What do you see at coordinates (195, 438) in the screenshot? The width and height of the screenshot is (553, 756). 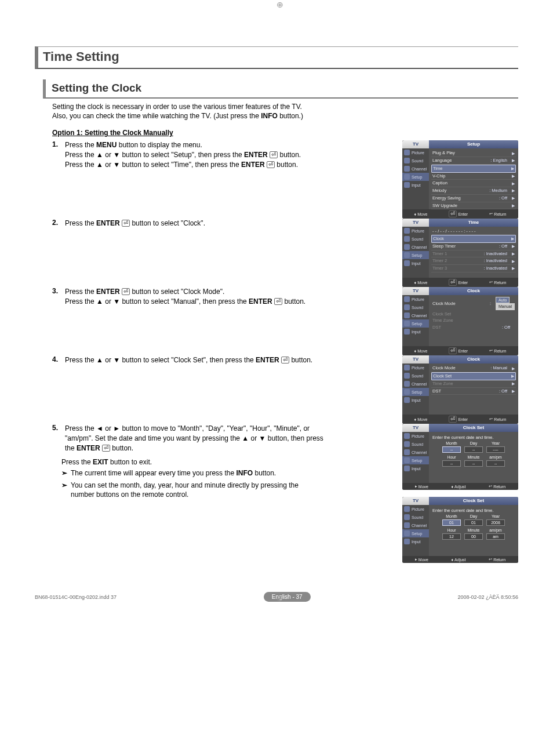 I see `step-text: Press the ◄ or ► button to move to "Mont…` at bounding box center [195, 438].